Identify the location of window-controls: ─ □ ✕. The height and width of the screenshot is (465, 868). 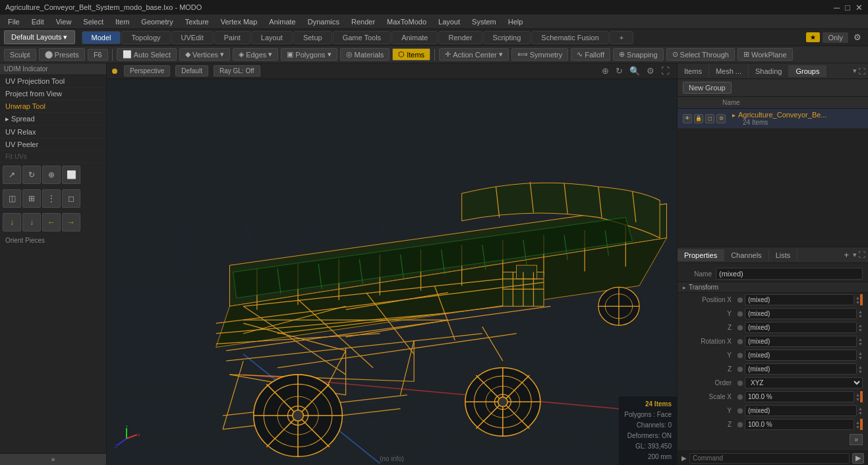
(848, 8).